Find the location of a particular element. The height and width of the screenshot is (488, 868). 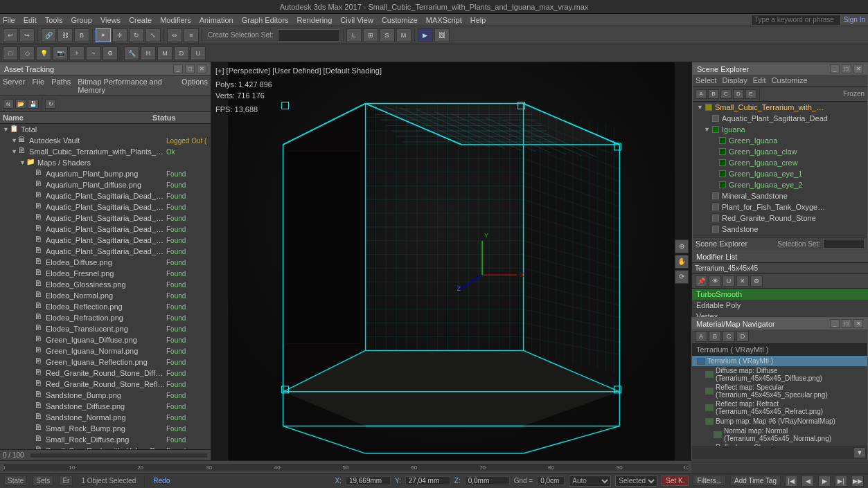

asset-tree-item: 🖹 Aquarium_Plant_bump.png Found is located at coordinates (105, 174).